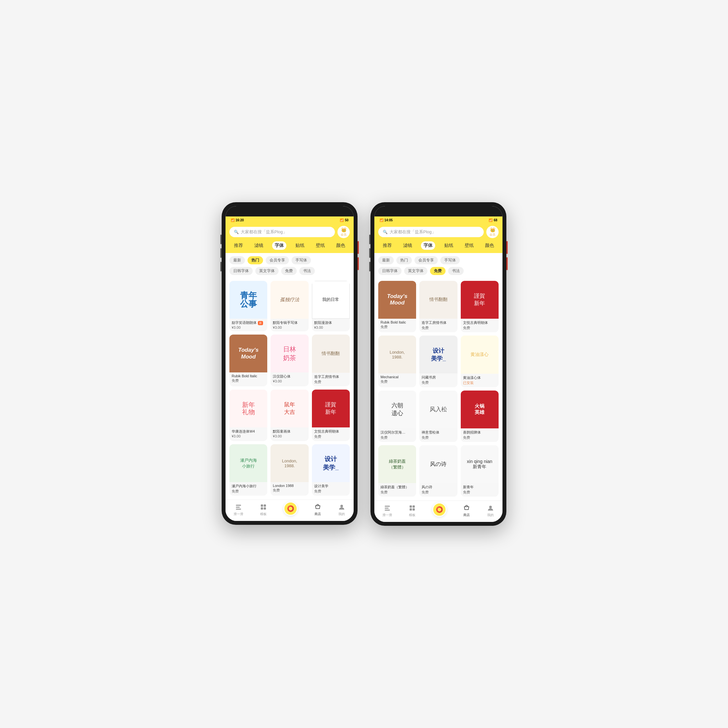  I want to click on font-card-10: 风の诗风の诗免费, so click(438, 471).